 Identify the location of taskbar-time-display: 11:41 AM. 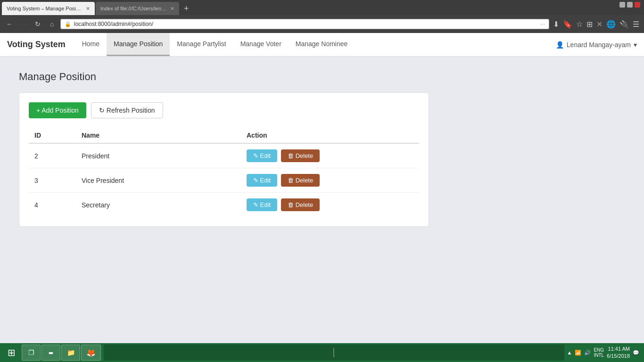
(619, 349).